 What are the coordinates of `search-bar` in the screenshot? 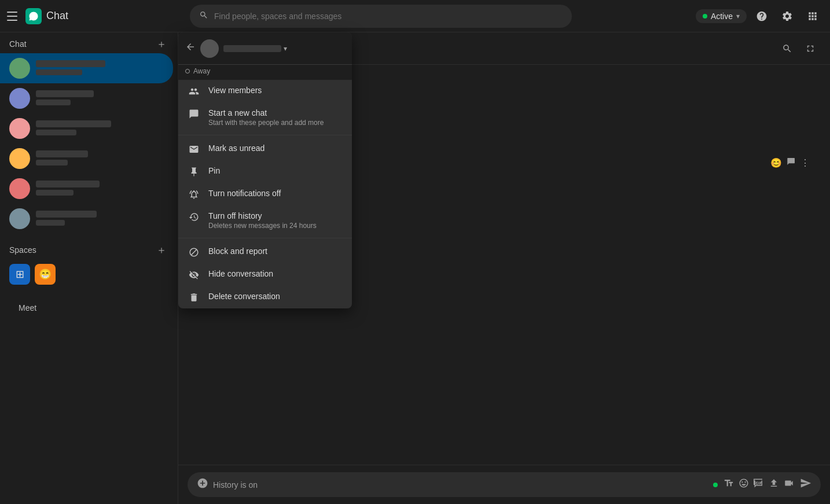 It's located at (381, 16).